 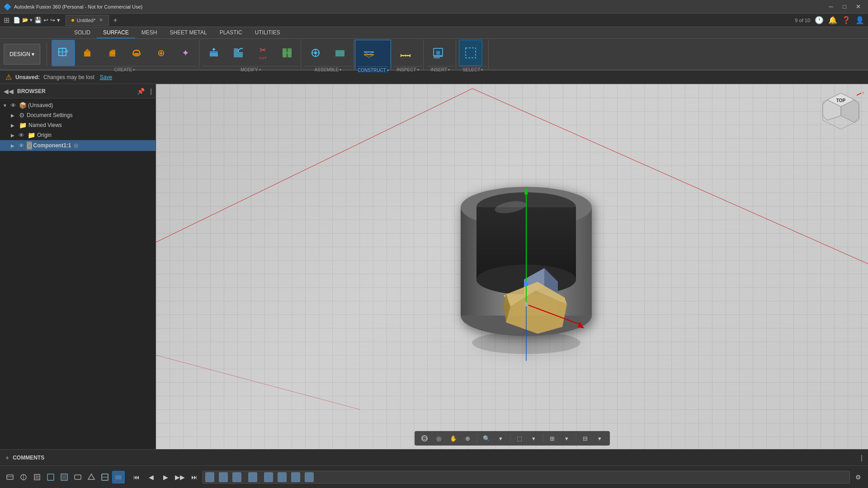 What do you see at coordinates (438, 53) in the screenshot?
I see `insert-button` at bounding box center [438, 53].